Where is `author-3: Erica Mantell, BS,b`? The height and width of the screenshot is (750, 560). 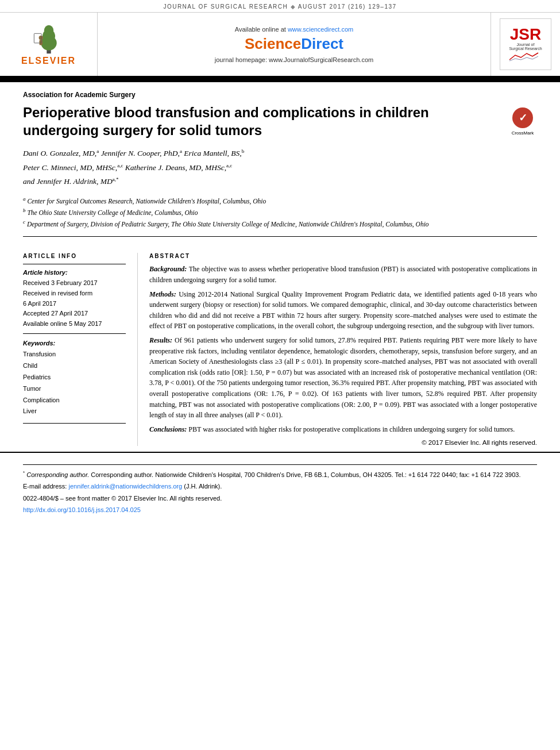
author-3: Erica Mantell, BS,b is located at coordinates (214, 153).